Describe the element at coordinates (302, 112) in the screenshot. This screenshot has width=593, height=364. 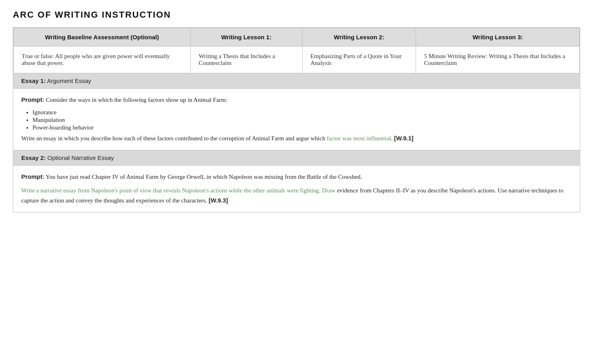
I see `list-item: Ignorance` at that location.